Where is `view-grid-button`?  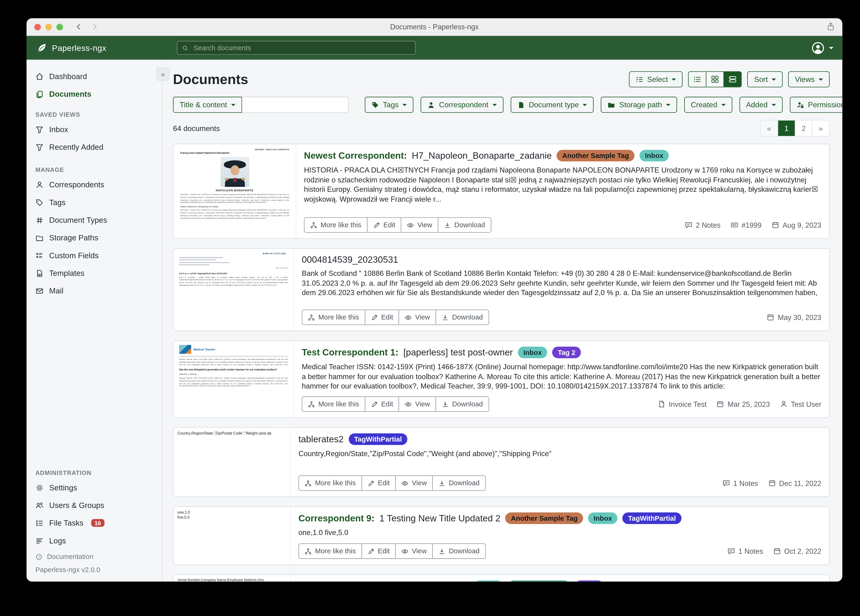
view-grid-button is located at coordinates (715, 79).